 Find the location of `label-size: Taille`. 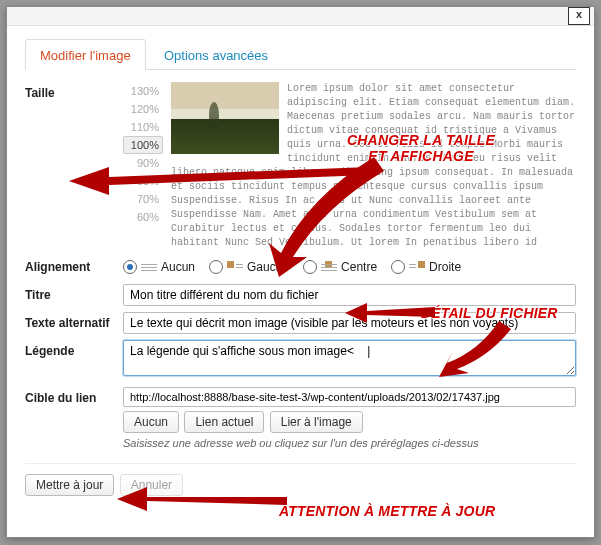

label-size: Taille is located at coordinates (74, 91).